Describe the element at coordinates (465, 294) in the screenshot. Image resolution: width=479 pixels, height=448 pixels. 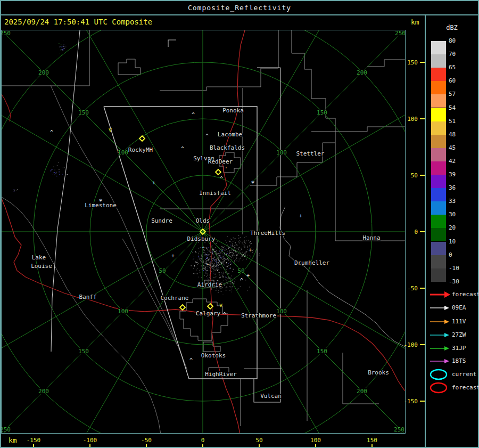
I see `track-label-forecast: forecast` at that location.